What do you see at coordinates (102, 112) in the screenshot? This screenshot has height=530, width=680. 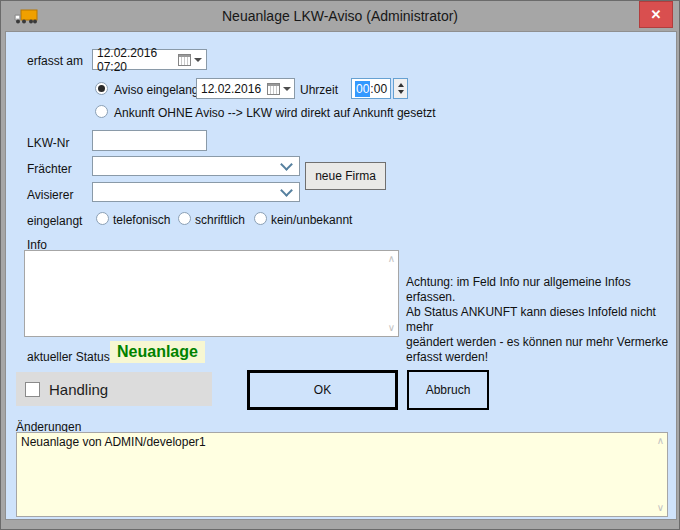 I see `radio-ankunft-ohne-aviso` at bounding box center [102, 112].